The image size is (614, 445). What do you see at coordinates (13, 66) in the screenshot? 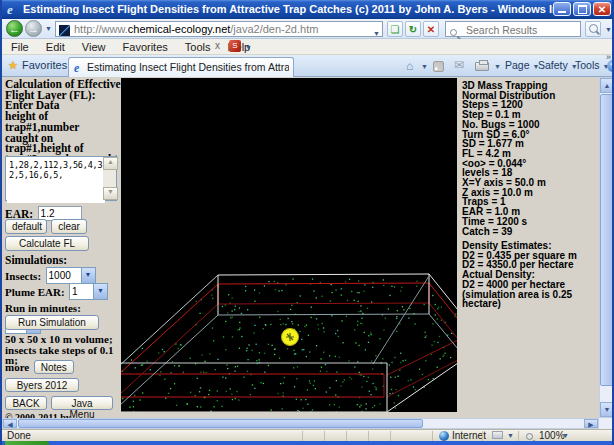
I see `favorites-star-icon: ★` at bounding box center [13, 66].